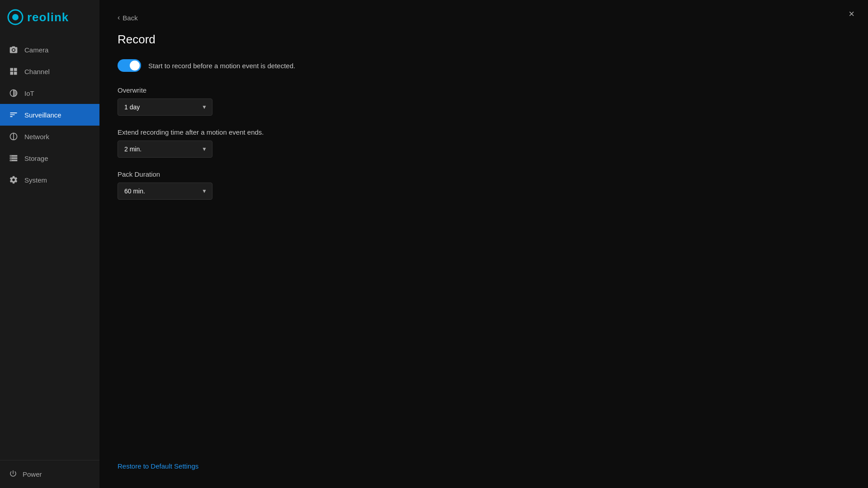 This screenshot has height=488, width=868. I want to click on iot-icon, so click(14, 93).